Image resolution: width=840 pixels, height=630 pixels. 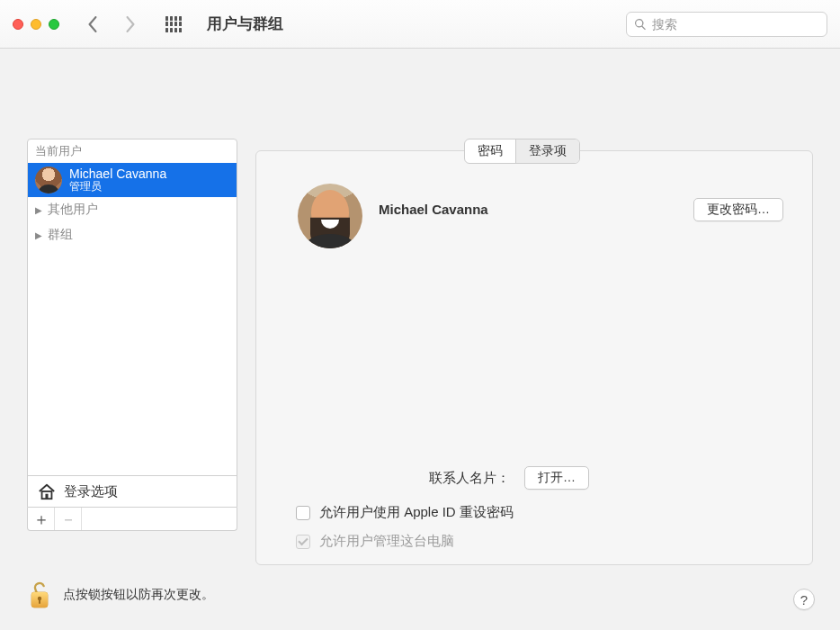 I want to click on help-button: ?, so click(x=804, y=599).